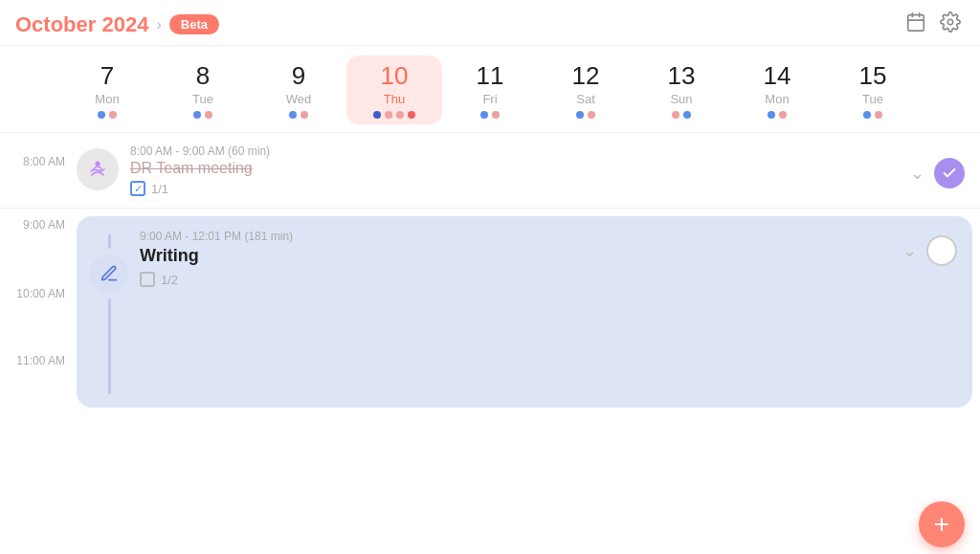 The width and height of the screenshot is (980, 554). What do you see at coordinates (777, 77) in the screenshot?
I see `day-number: 14` at bounding box center [777, 77].